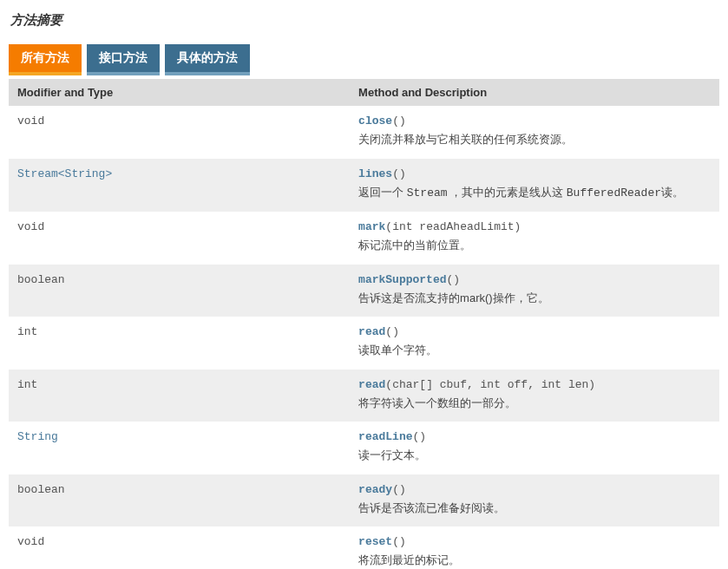 This screenshot has height=569, width=728. I want to click on table-row: voidreset()将流到最近的标记。, so click(364, 548).